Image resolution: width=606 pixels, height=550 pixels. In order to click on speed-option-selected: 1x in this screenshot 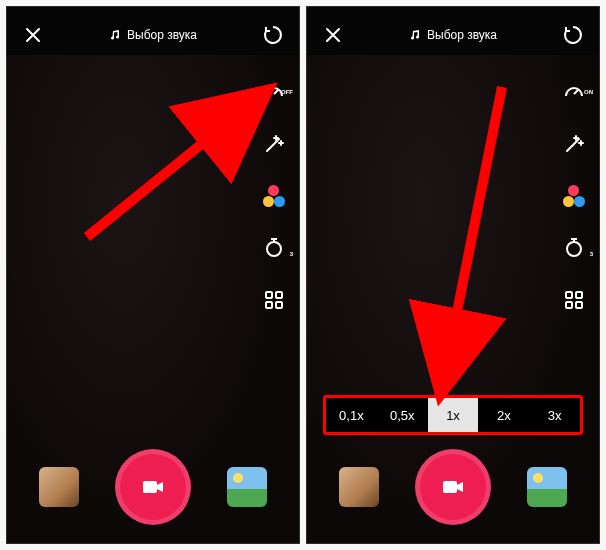, I will do `click(454, 415)`.